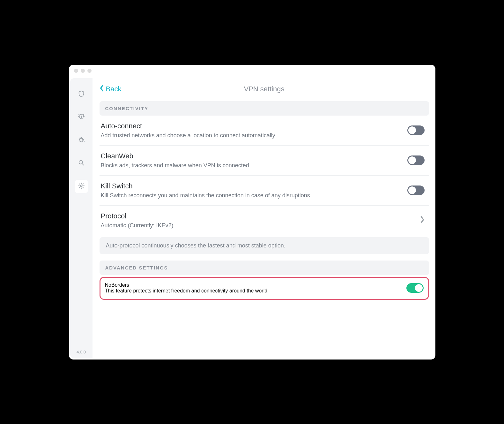 The width and height of the screenshot is (504, 424). I want to click on auto-connect-desc: Add trusted networks and choose a locati…, so click(254, 135).